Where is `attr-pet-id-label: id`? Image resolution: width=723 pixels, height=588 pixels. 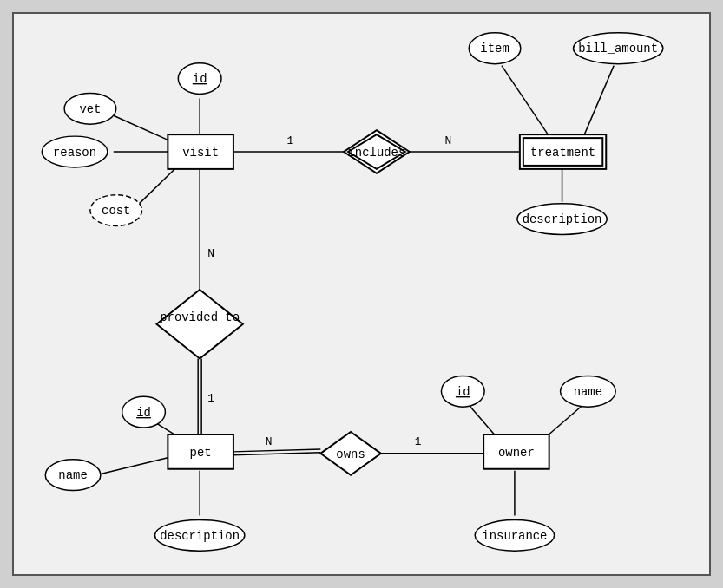 attr-pet-id-label: id is located at coordinates (144, 413).